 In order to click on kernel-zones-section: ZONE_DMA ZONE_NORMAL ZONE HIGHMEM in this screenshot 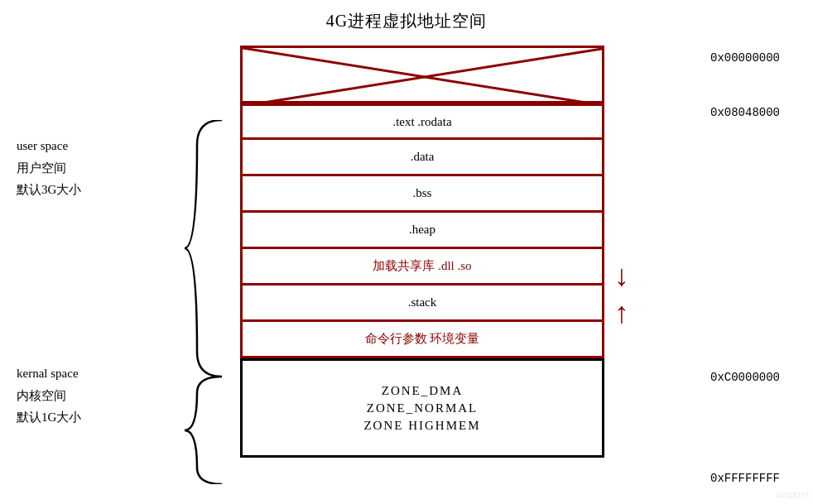, I will do `click(422, 408)`.